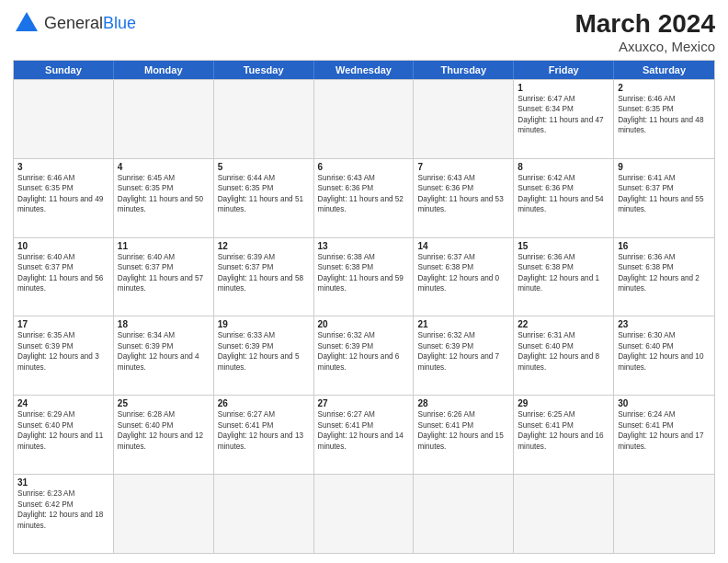  I want to click on day-number: 31, so click(63, 482).